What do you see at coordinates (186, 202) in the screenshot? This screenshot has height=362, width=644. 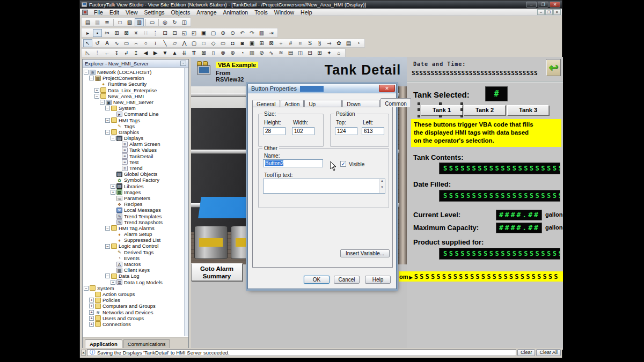 I see `explorer-scrollbar` at bounding box center [186, 202].